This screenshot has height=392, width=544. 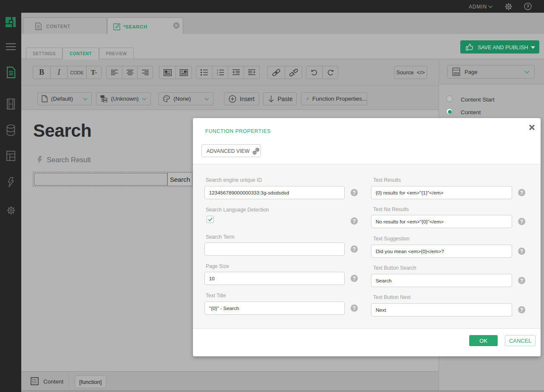 I want to click on svg-text: 3, so click(x=218, y=75).